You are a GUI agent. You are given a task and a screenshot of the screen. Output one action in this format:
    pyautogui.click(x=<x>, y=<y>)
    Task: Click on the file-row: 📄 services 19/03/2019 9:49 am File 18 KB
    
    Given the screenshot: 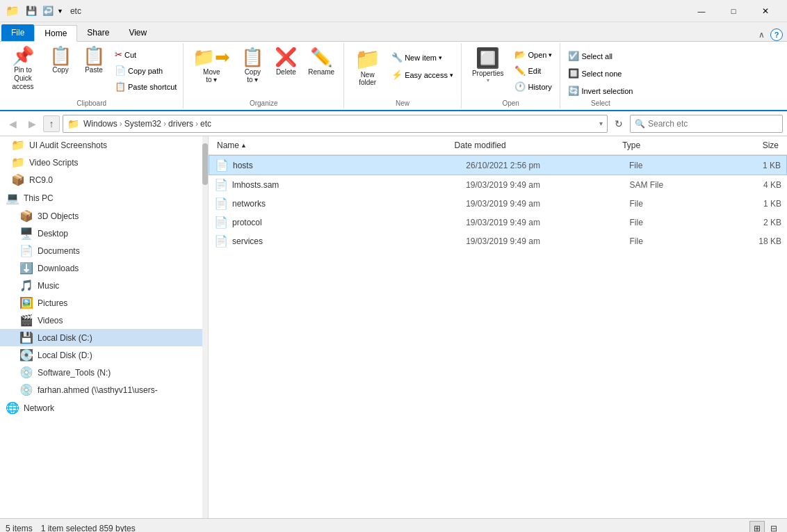 What is the action you would take?
    pyautogui.click(x=498, y=241)
    